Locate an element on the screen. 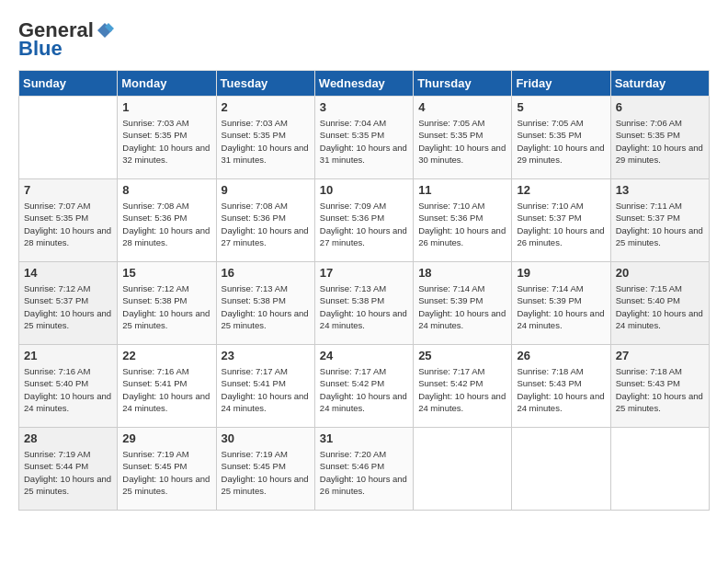 The width and height of the screenshot is (728, 563). day-number: 15 is located at coordinates (166, 272).